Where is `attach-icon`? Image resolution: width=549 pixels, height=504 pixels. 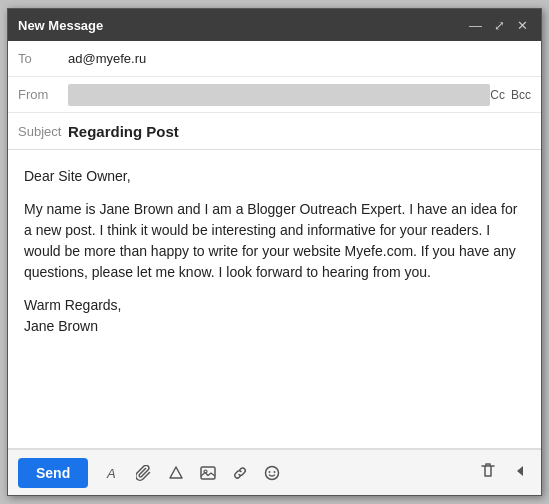
attach-icon is located at coordinates (144, 473).